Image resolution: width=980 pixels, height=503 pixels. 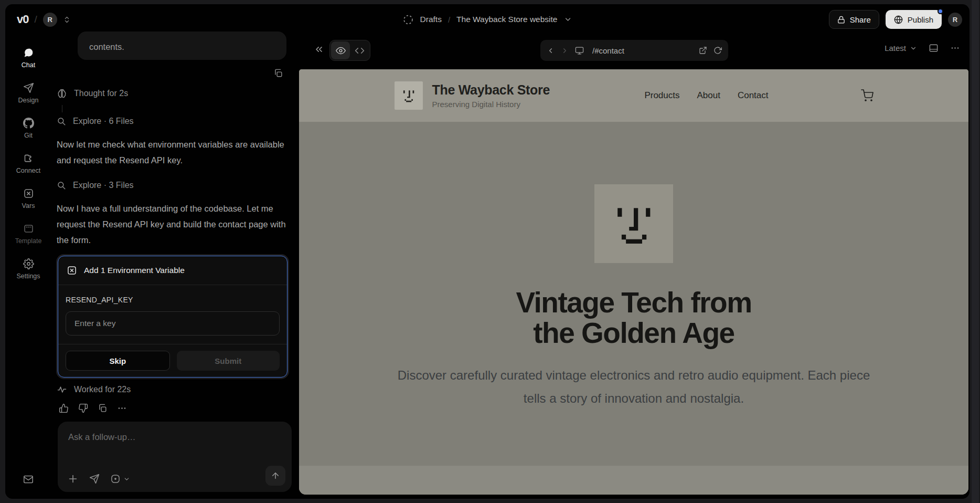 What do you see at coordinates (95, 185) in the screenshot?
I see `explore-step-row: Explore · 3 Files` at bounding box center [95, 185].